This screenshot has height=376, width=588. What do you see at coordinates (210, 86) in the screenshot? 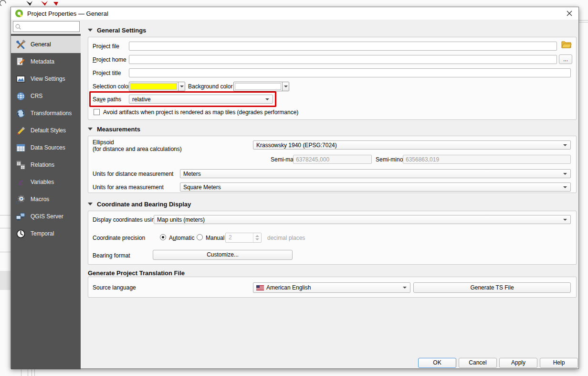
I see `background-color-label: Background color` at bounding box center [210, 86].